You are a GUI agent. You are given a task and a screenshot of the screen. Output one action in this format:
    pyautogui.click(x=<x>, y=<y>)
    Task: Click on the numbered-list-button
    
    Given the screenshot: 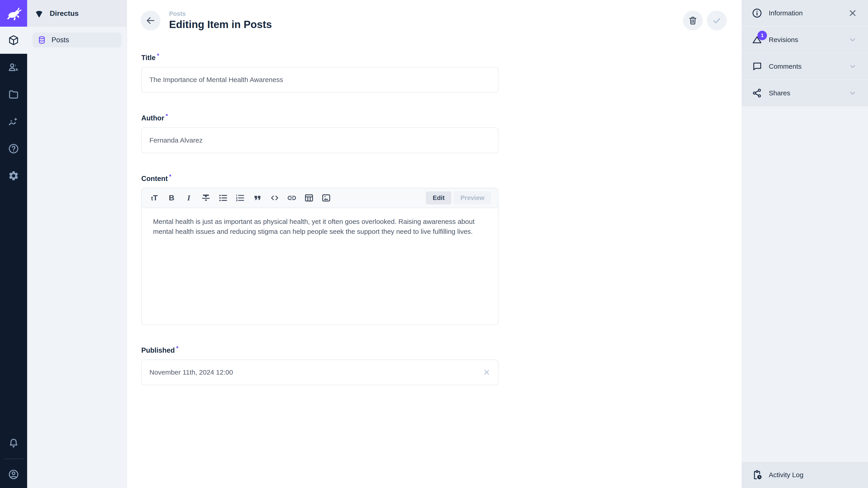 What is the action you would take?
    pyautogui.click(x=241, y=198)
    